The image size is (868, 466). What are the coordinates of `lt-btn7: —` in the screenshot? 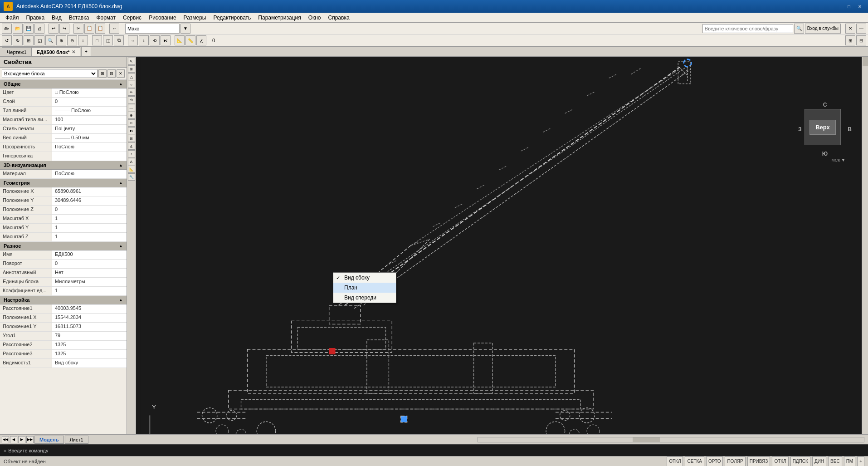 It's located at (132, 108).